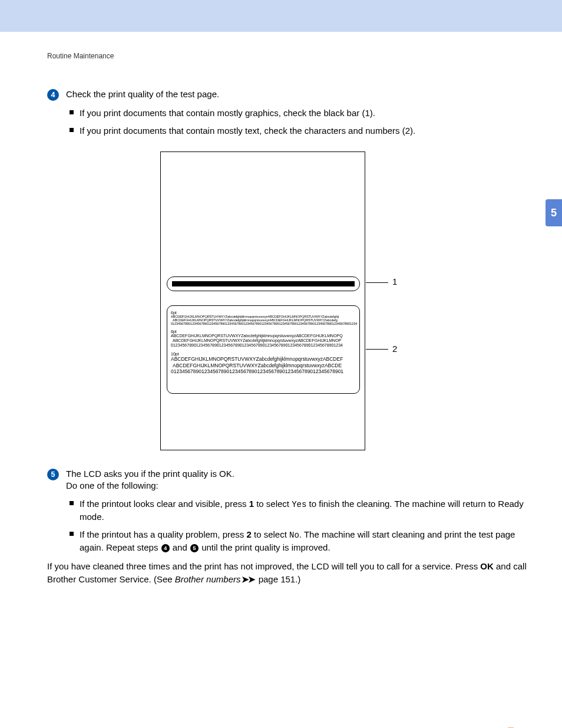 Image resolution: width=562 pixels, height=728 pixels. What do you see at coordinates (248, 579) in the screenshot?
I see `arrow-icon: ➤➤` at bounding box center [248, 579].